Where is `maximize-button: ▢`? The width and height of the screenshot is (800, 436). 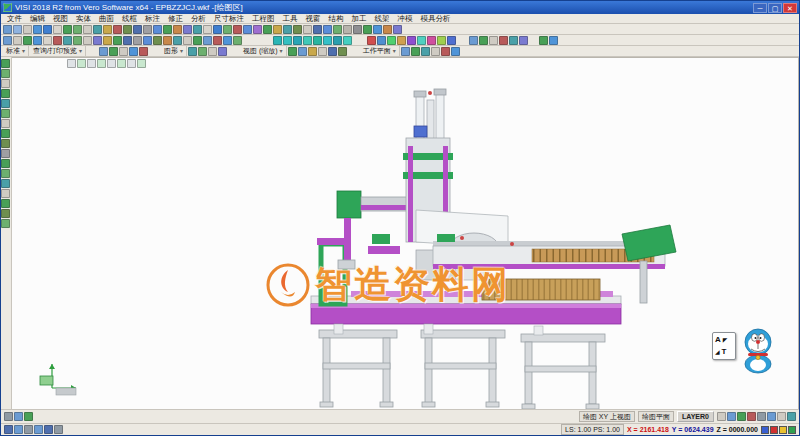 maximize-button: ▢ is located at coordinates (775, 8).